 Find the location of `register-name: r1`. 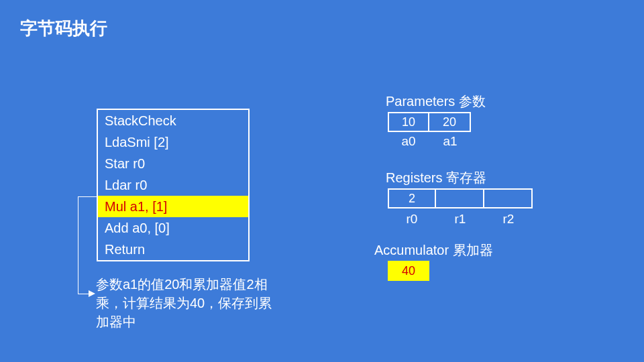

register-name: r1 is located at coordinates (460, 219).